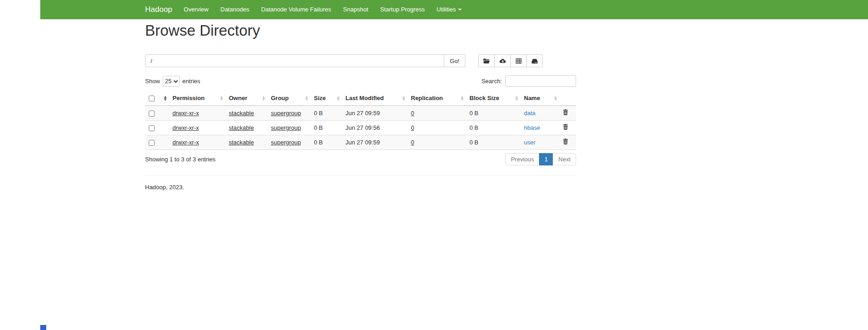 Image resolution: width=868 pixels, height=330 pixels. I want to click on entries-label: entries, so click(191, 81).